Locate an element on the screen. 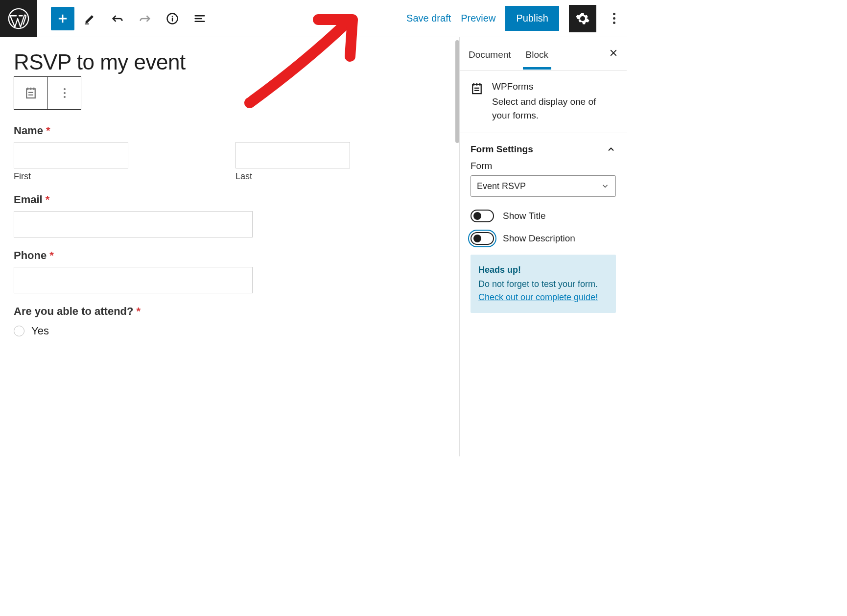 The height and width of the screenshot is (616, 847). phone-input is located at coordinates (133, 280).